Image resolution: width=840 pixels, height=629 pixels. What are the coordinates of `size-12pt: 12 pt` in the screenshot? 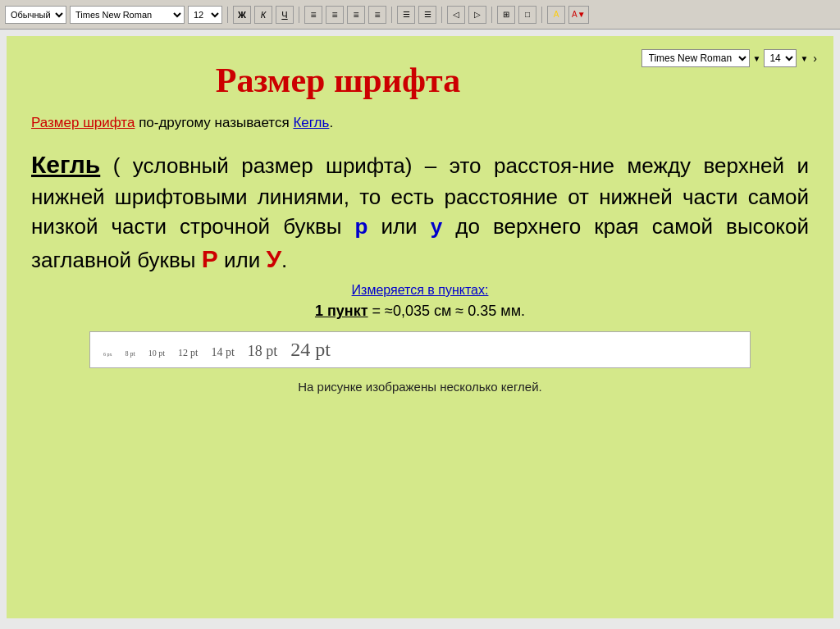 It's located at (188, 353).